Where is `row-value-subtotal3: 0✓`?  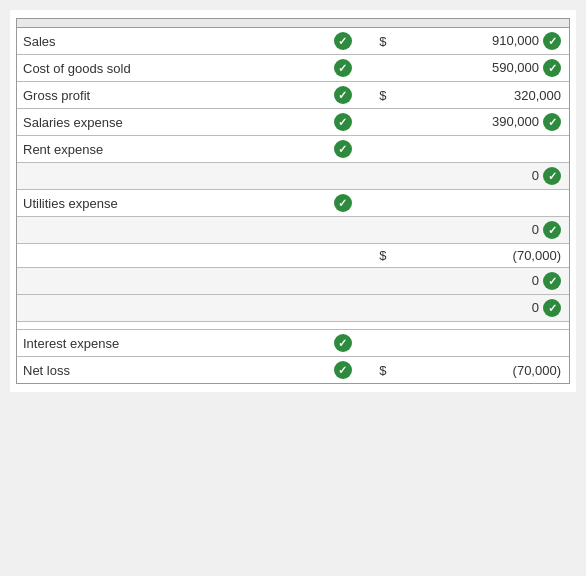
row-value-subtotal3: 0✓ is located at coordinates (480, 308).